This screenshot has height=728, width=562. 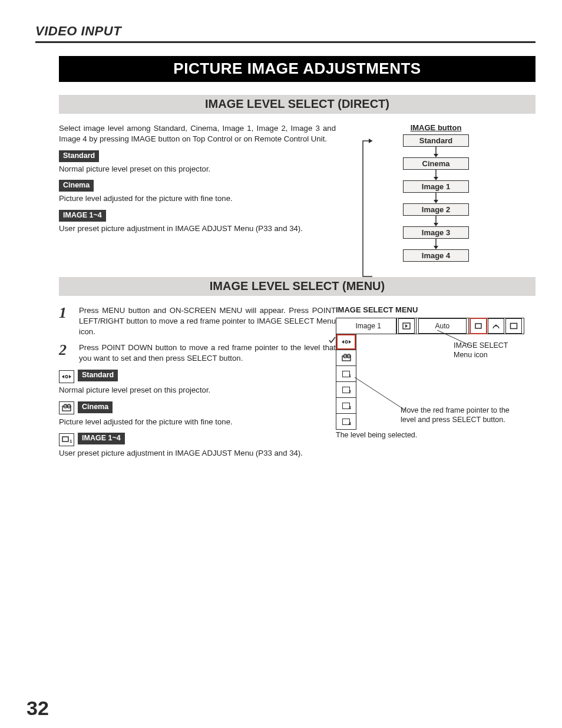 What do you see at coordinates (98, 375) in the screenshot?
I see `badge-standard-2: Standard` at bounding box center [98, 375].